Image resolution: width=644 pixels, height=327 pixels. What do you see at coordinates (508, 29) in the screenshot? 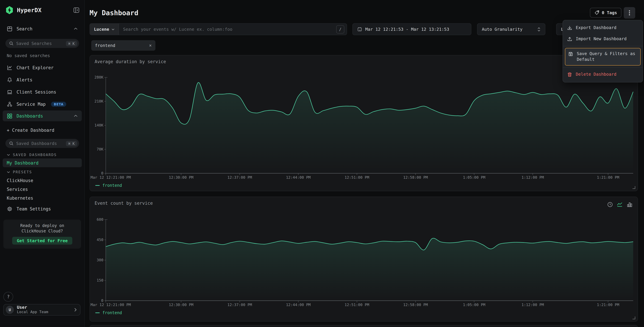
I see `granularity-value: Auto Granularity` at bounding box center [508, 29].